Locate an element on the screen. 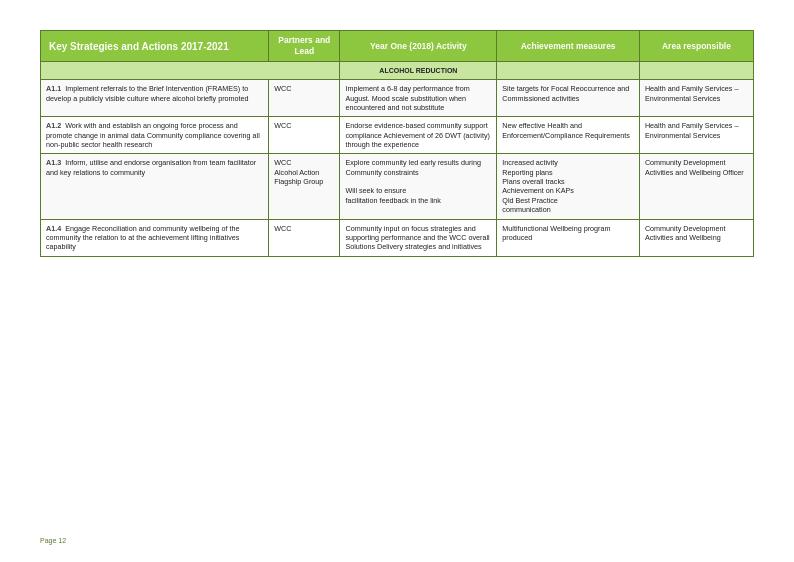  row3-partners: WCC Alcohol Action Flagship Group is located at coordinates (304, 186).